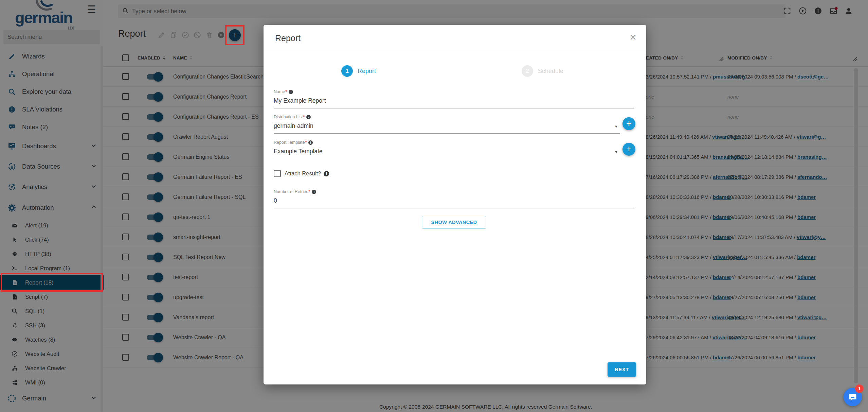 The width and height of the screenshot is (868, 412). Describe the element at coordinates (629, 124) in the screenshot. I see `add-distribution-list-button` at that location.